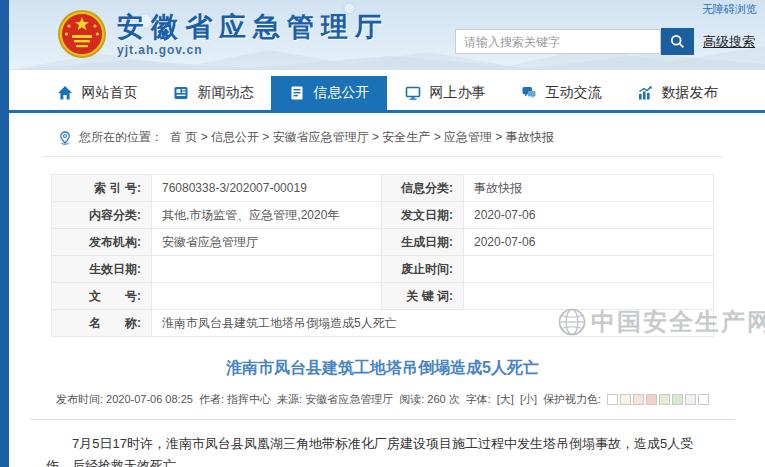 The height and width of the screenshot is (467, 765). What do you see at coordinates (267, 270) in the screenshot?
I see `effective-date-value` at bounding box center [267, 270].